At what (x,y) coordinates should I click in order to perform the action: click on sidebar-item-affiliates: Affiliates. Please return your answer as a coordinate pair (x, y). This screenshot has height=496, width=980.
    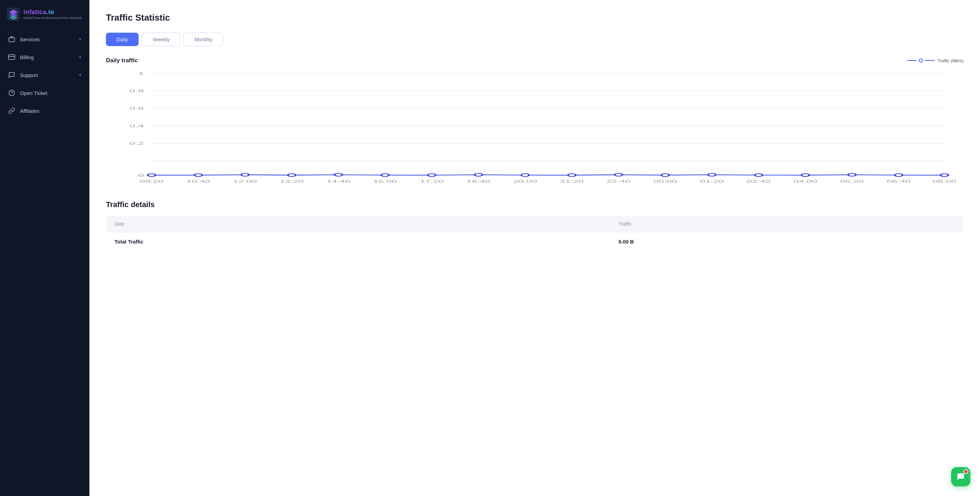
    Looking at the image, I should click on (45, 110).